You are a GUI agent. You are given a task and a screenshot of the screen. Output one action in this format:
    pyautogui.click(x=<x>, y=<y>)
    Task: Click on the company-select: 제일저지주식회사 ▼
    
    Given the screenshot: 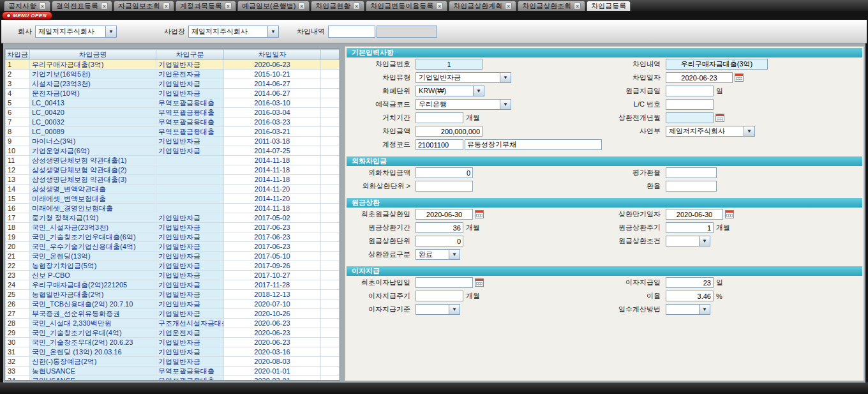 What is the action you would take?
    pyautogui.click(x=76, y=32)
    